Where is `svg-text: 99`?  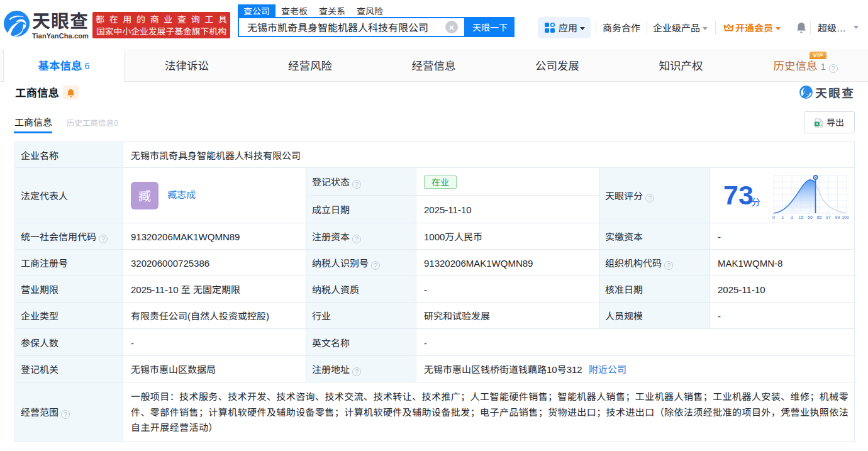
svg-text: 99 is located at coordinates (838, 218).